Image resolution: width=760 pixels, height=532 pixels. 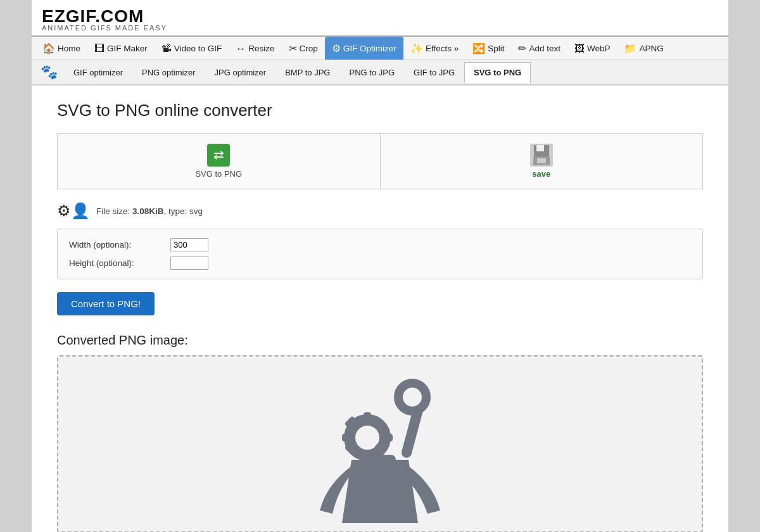 What do you see at coordinates (380, 48) in the screenshot?
I see `main-nav: 🏠 Home 🎞 GIF Maker 📽 Video to GIF ↔ Resi…` at bounding box center [380, 48].